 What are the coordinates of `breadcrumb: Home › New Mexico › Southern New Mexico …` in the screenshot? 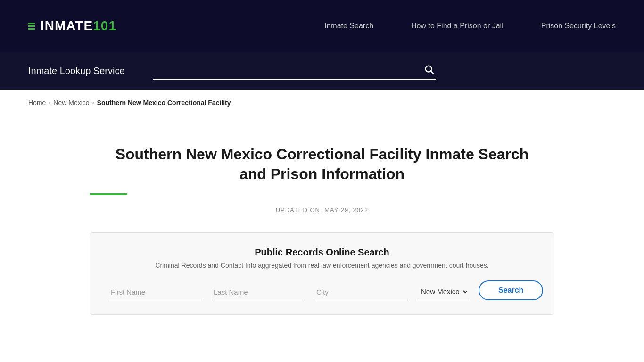 It's located at (322, 103).